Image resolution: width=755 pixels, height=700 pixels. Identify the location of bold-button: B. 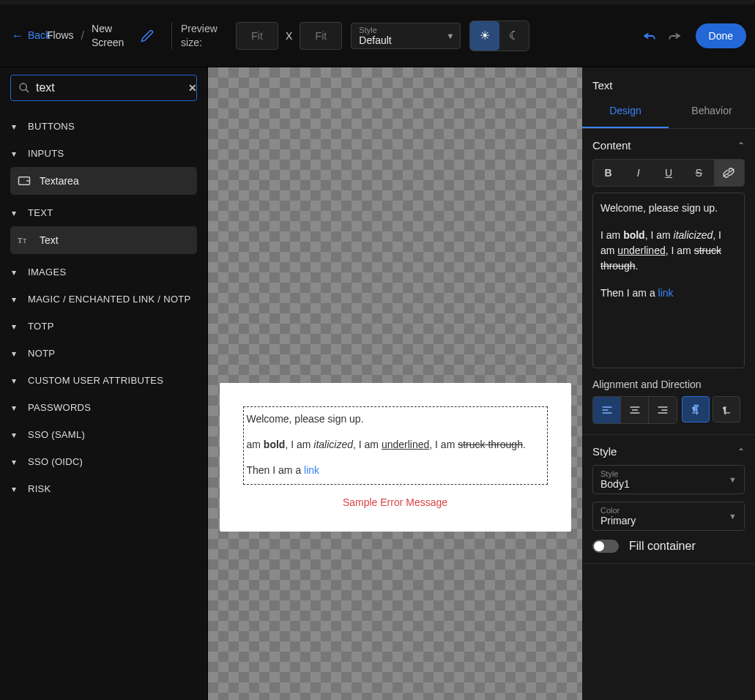
(608, 173).